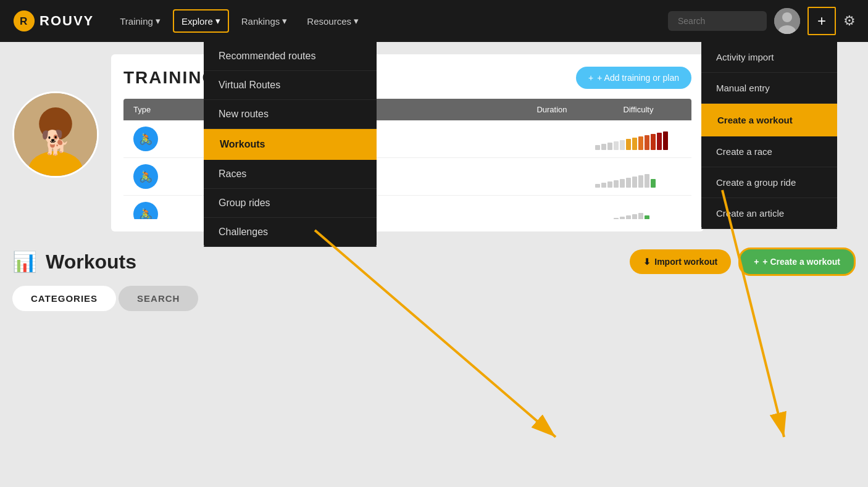 Image resolution: width=868 pixels, height=487 pixels. Describe the element at coordinates (290, 204) in the screenshot. I see `explore-item-group-rides: Group rides` at that location.